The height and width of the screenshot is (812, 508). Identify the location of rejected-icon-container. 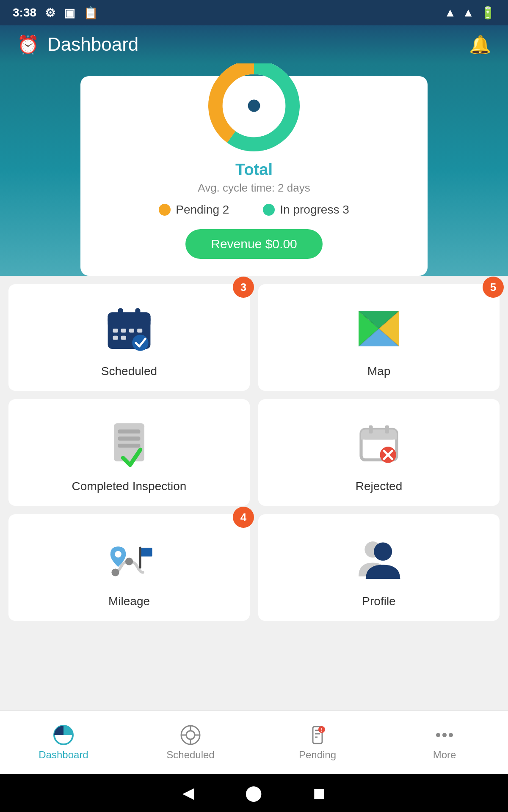
(379, 444).